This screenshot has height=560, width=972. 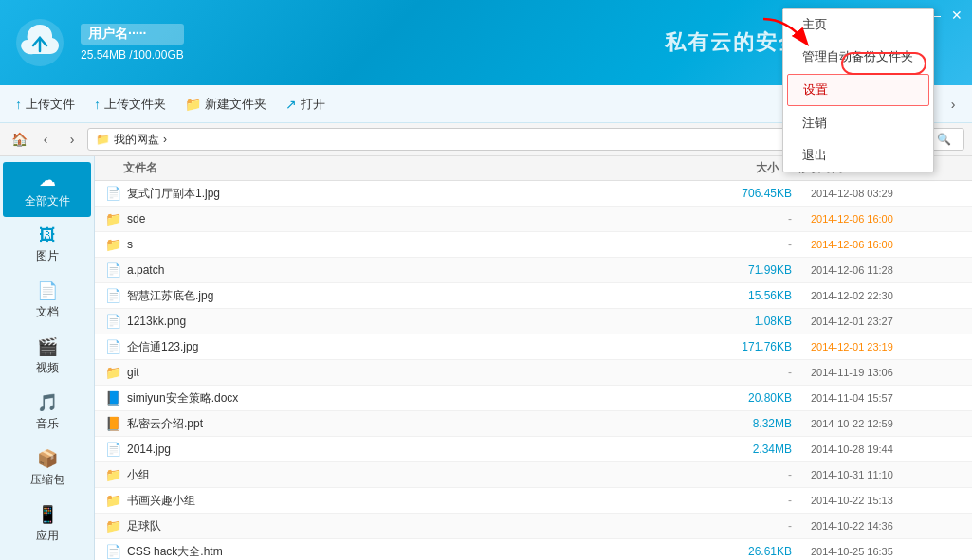 What do you see at coordinates (226, 104) in the screenshot?
I see `new-folder-button: 📁 新建文件夹` at bounding box center [226, 104].